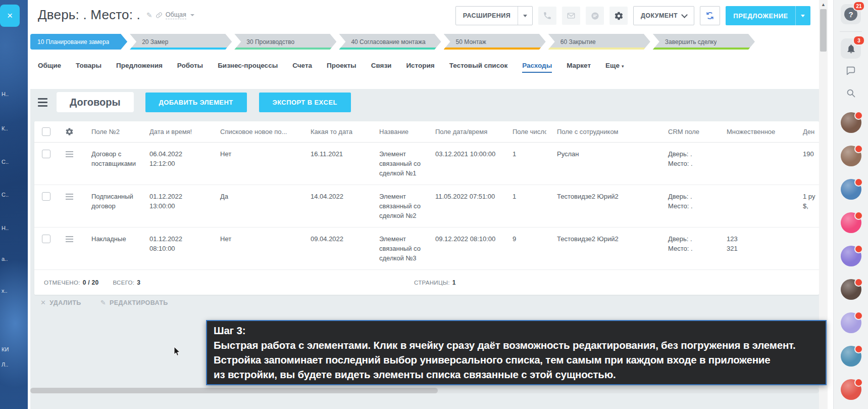  I want to click on proposal-dropdown, so click(803, 16).